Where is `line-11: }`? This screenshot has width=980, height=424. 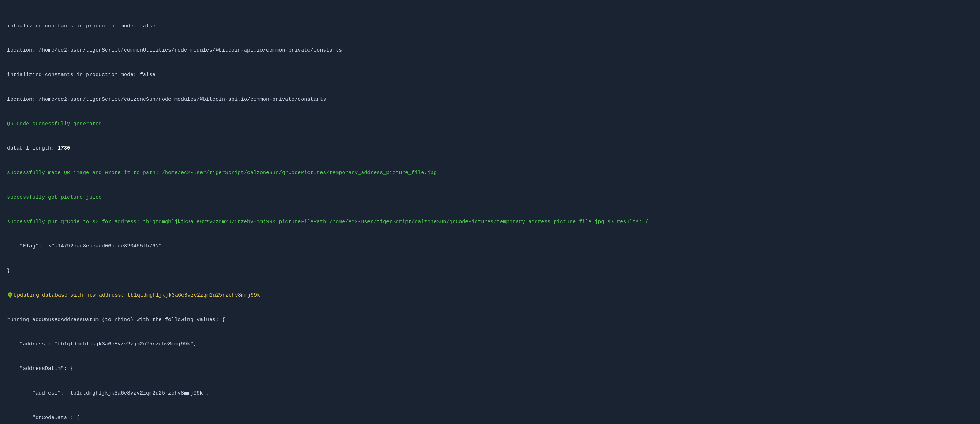 line-11: } is located at coordinates (490, 271).